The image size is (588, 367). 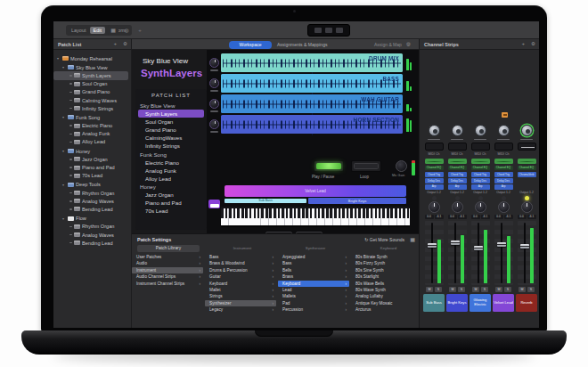 What do you see at coordinates (314, 276) in the screenshot?
I see `library-item-brass: Brass›` at bounding box center [314, 276].